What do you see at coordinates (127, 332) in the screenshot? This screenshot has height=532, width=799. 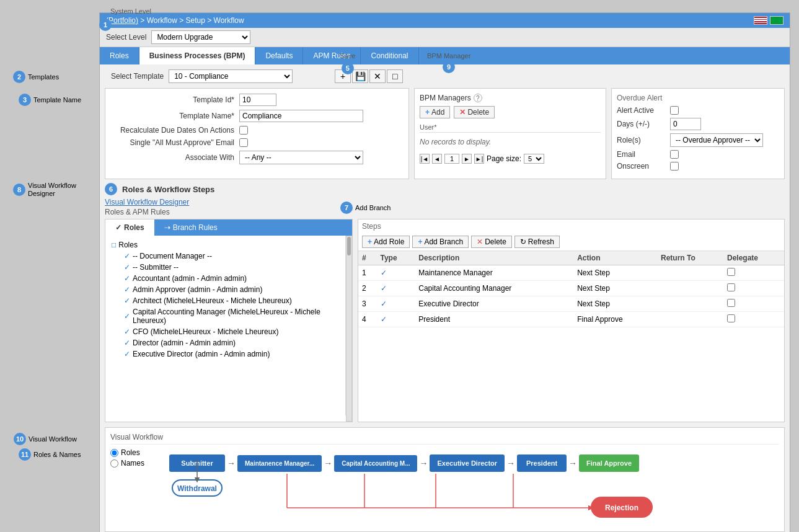 I see `check-cfo: ✓` at bounding box center [127, 332].